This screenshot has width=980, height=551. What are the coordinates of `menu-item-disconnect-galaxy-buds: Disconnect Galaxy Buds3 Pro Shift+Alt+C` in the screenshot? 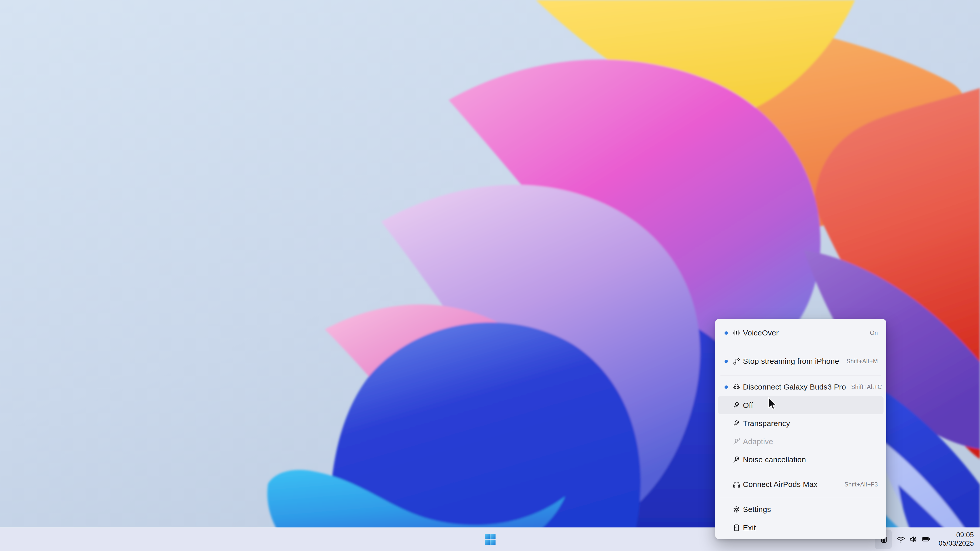 It's located at (800, 387).